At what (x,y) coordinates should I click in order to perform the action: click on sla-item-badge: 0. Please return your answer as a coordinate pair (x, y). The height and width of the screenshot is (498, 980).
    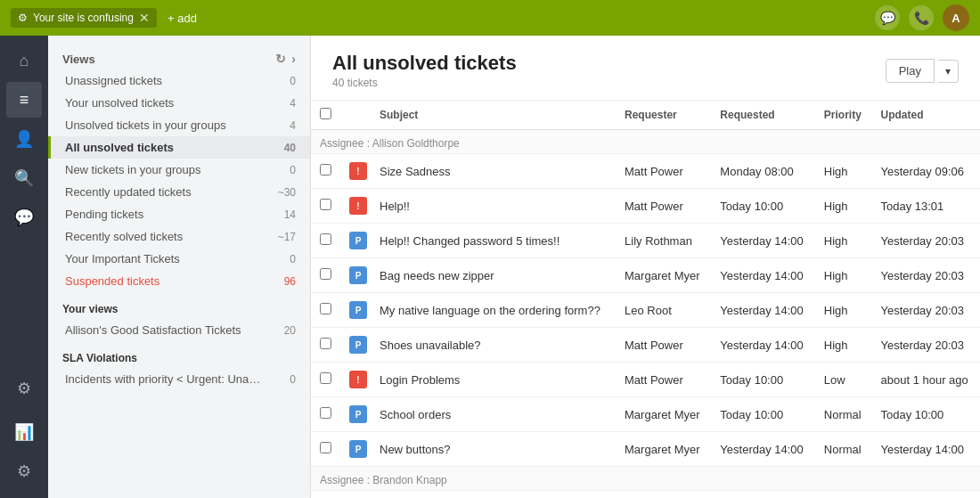
    Looking at the image, I should click on (287, 380).